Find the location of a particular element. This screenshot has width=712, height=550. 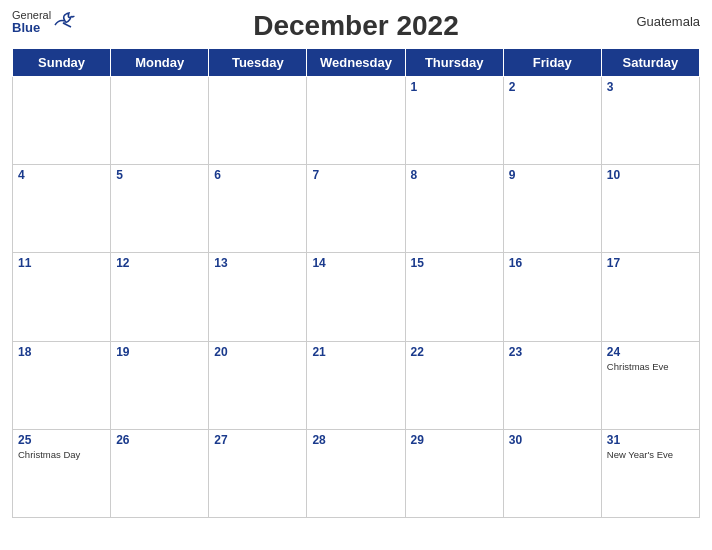

calendar-title: December 2022 is located at coordinates (356, 26).